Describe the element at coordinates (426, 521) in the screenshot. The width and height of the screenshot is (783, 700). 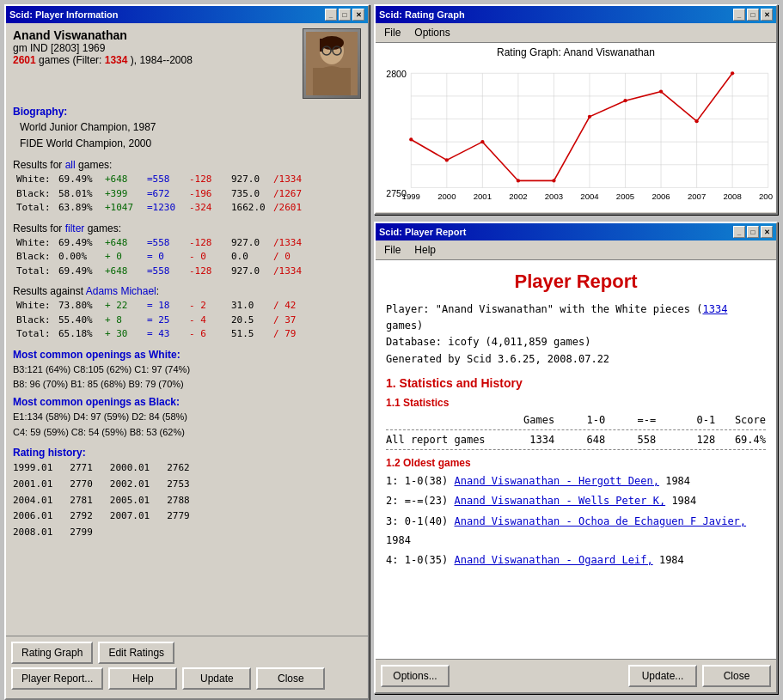
I see `og3-result: 0-1(40)` at that location.